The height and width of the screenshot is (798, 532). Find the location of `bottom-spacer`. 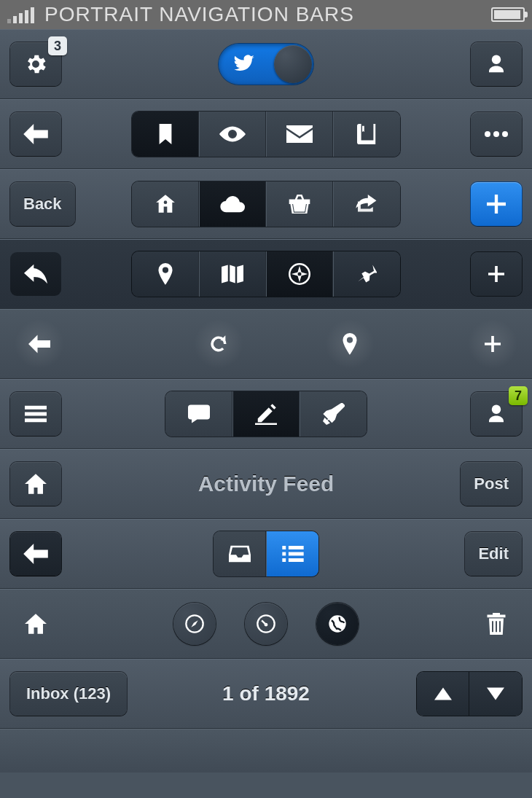

bottom-spacer is located at coordinates (266, 751).